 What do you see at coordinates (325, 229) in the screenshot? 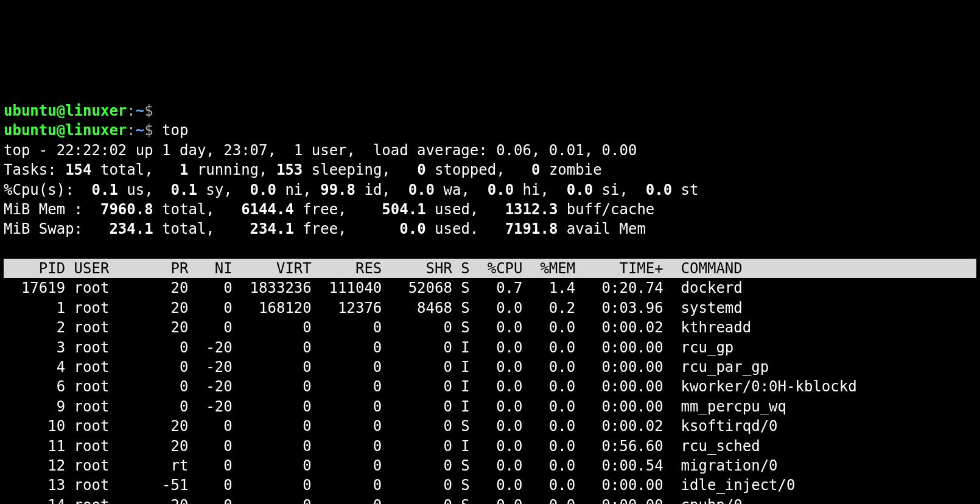
I see `top-swap-line: MiB Swap: 234.1 total, 234.1 free, 0.0 u…` at bounding box center [325, 229].